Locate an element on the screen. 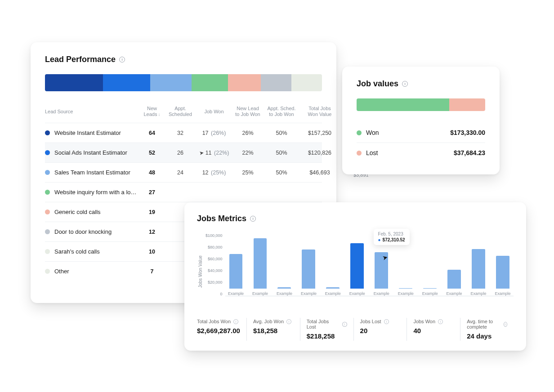 The height and width of the screenshot is (392, 554). legend-label: Lost is located at coordinates (372, 153).